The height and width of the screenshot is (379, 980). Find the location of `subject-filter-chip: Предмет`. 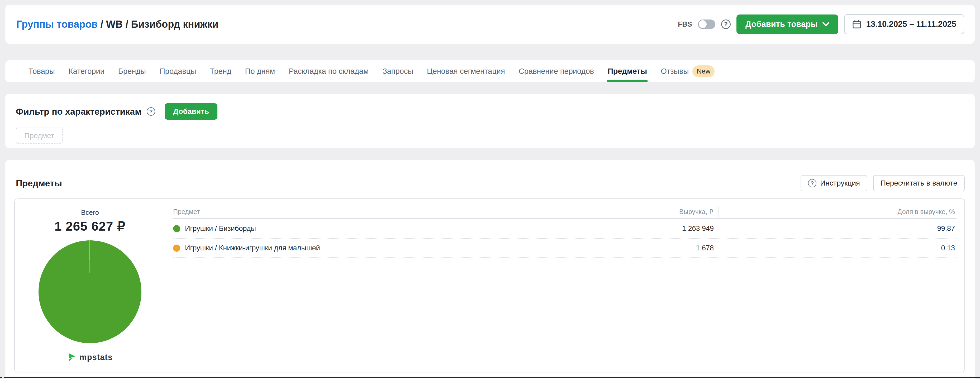

subject-filter-chip: Предмет is located at coordinates (40, 136).